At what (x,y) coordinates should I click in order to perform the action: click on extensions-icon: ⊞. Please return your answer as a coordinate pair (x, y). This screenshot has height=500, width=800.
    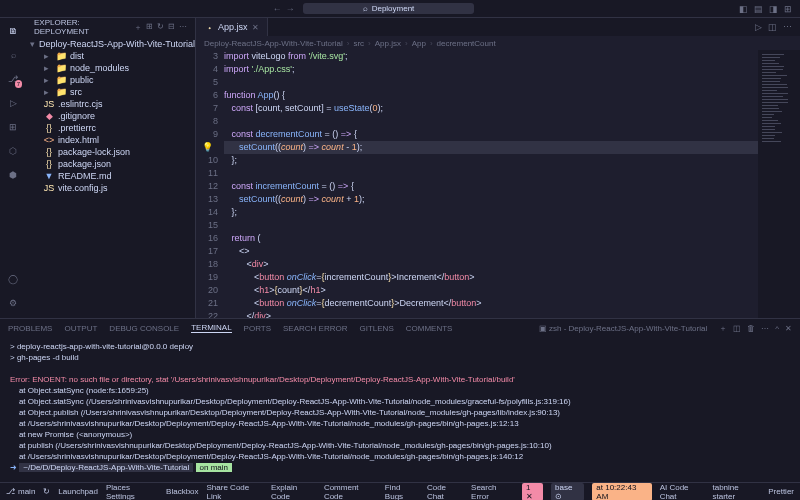
    Looking at the image, I should click on (13, 127).